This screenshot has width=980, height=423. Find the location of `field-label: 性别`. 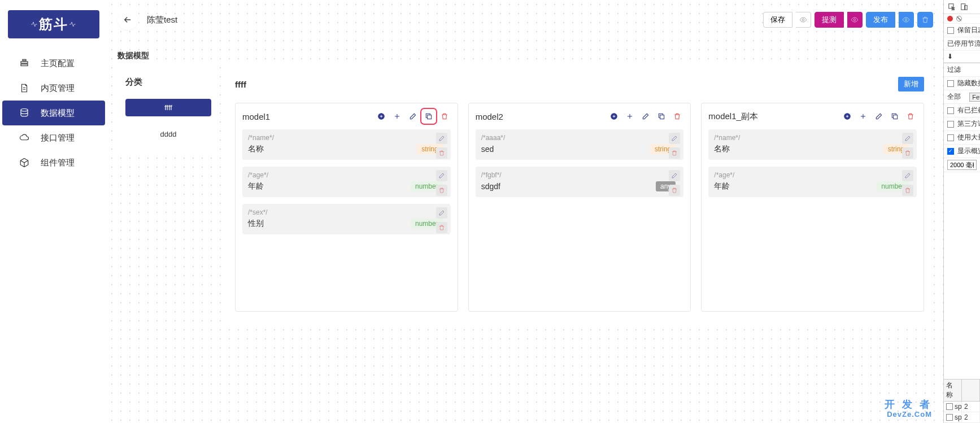

field-label: 性别 is located at coordinates (256, 224).